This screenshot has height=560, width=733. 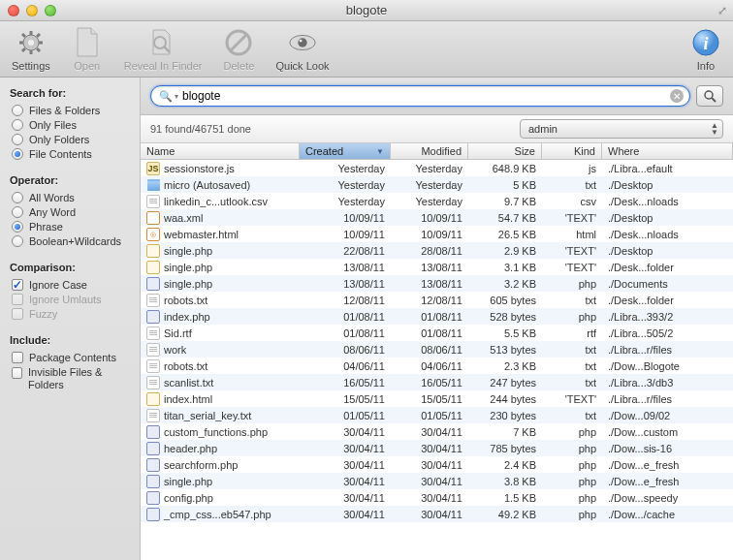 I want to click on operator-phrase: Phrase, so click(x=71, y=227).